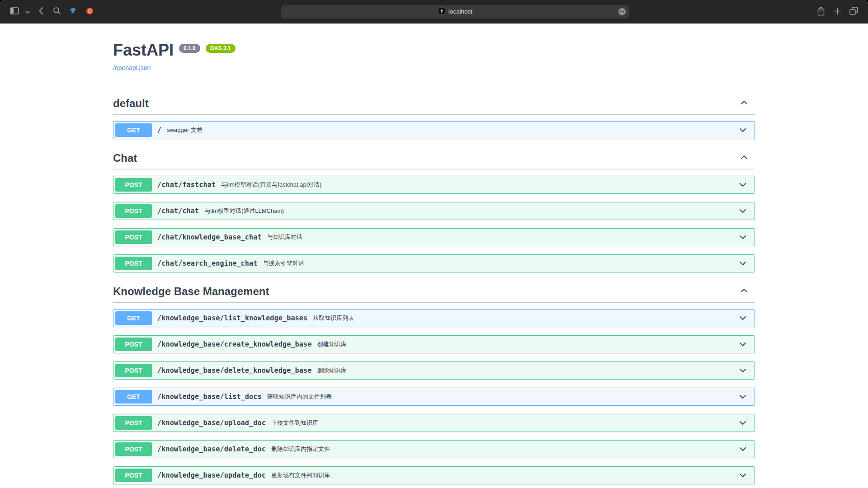  What do you see at coordinates (235, 344) in the screenshot?
I see `endpoint-path: /knowledge_base/create_knowledge_base` at bounding box center [235, 344].